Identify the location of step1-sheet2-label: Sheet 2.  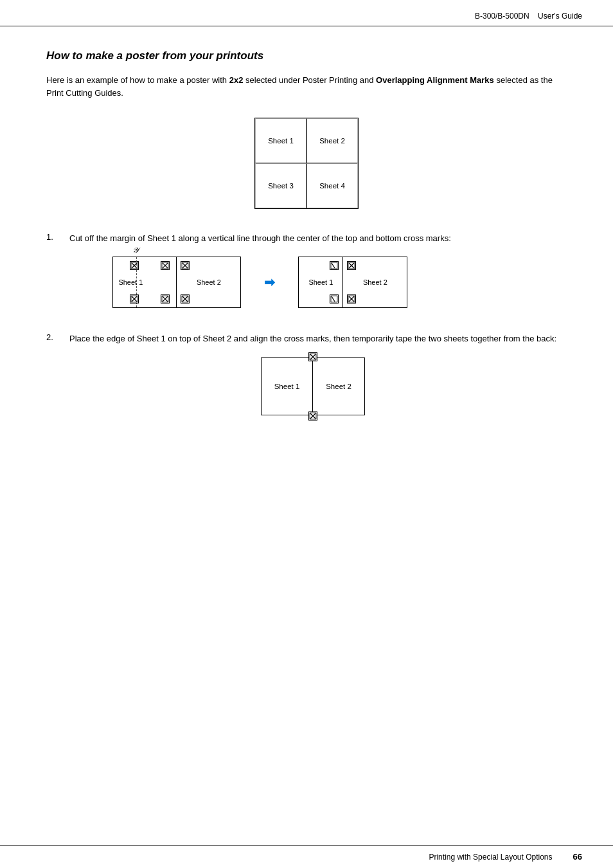
(209, 282).